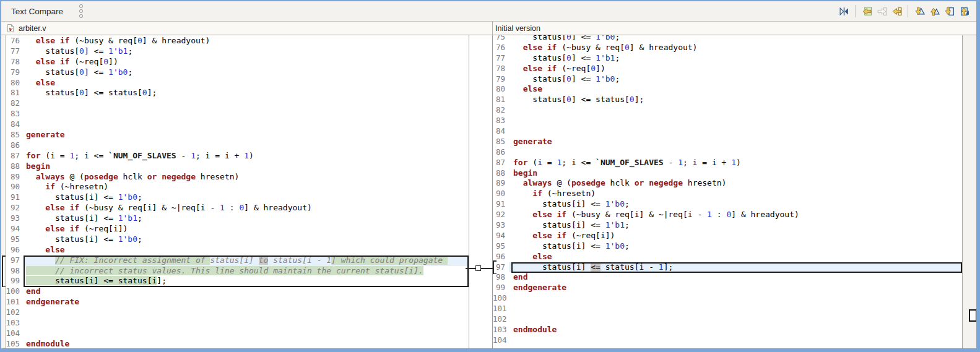 The height and width of the screenshot is (352, 980). What do you see at coordinates (735, 142) in the screenshot?
I see `code-text: generate` at bounding box center [735, 142].